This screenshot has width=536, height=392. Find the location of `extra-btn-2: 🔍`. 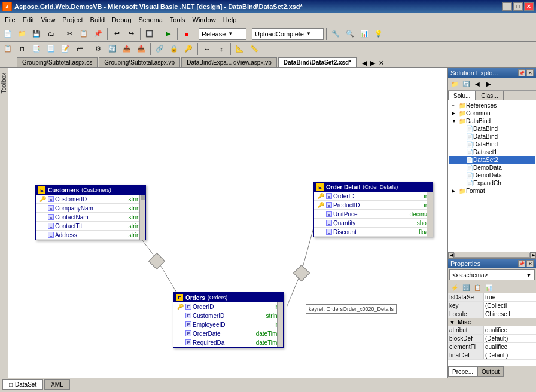

extra-btn-2: 🔍 is located at coordinates (350, 34).